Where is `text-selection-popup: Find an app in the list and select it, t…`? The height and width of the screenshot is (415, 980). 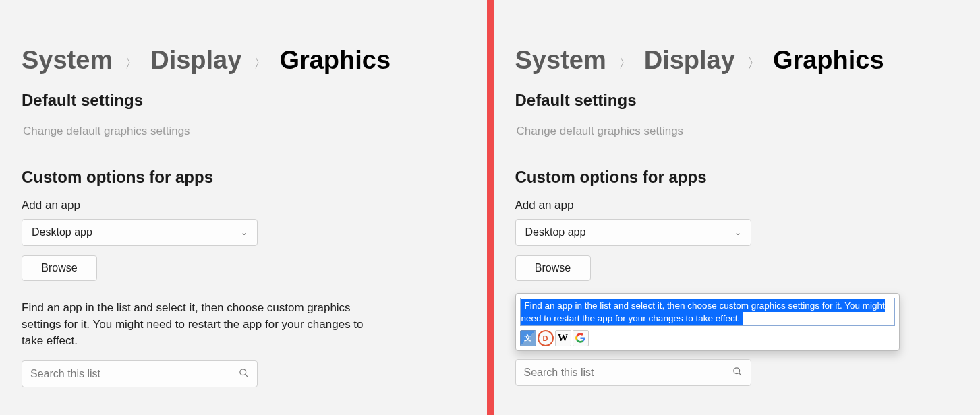 text-selection-popup: Find an app in the list and select it, t… is located at coordinates (708, 322).